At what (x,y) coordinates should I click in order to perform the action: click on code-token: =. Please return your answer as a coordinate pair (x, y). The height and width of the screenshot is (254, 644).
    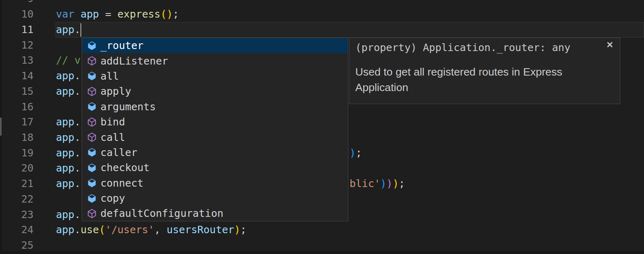
    Looking at the image, I should click on (108, 14).